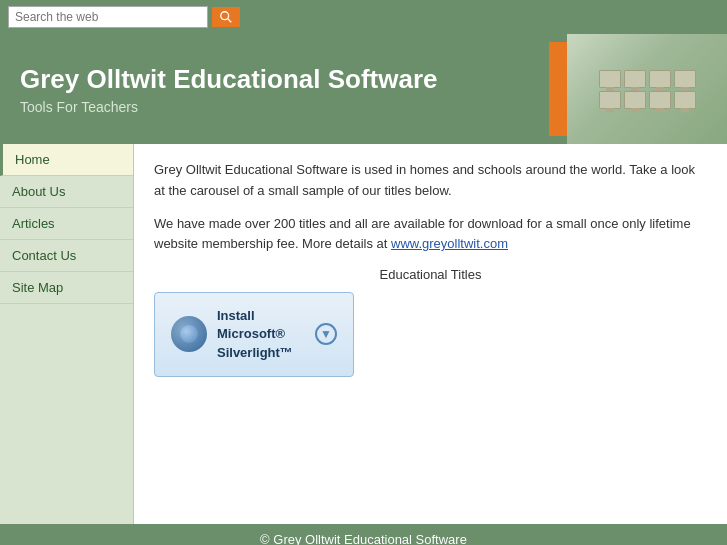 This screenshot has height=545, width=727. I want to click on silverlight-line2: Microsoft® Silverlight™, so click(261, 343).